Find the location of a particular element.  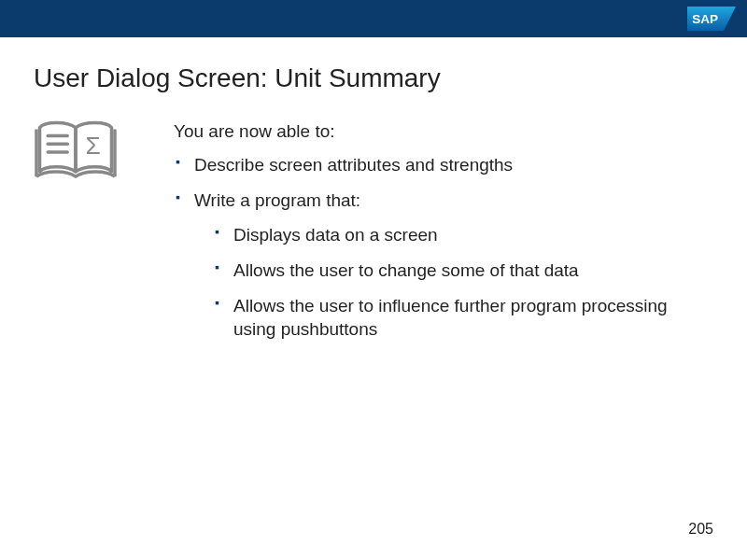

bullet-text: Displays data on a screen is located at coordinates (336, 235).